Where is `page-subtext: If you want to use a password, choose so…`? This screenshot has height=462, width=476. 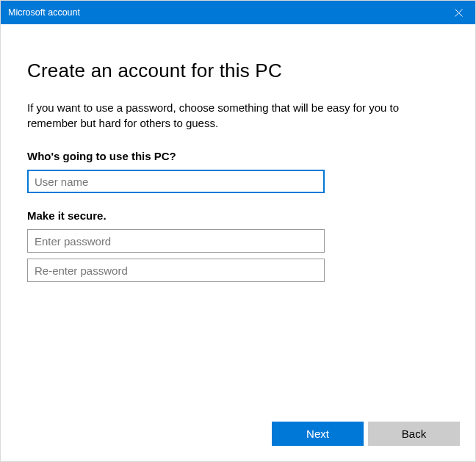
page-subtext: If you want to use a password, choose so… is located at coordinates (238, 115).